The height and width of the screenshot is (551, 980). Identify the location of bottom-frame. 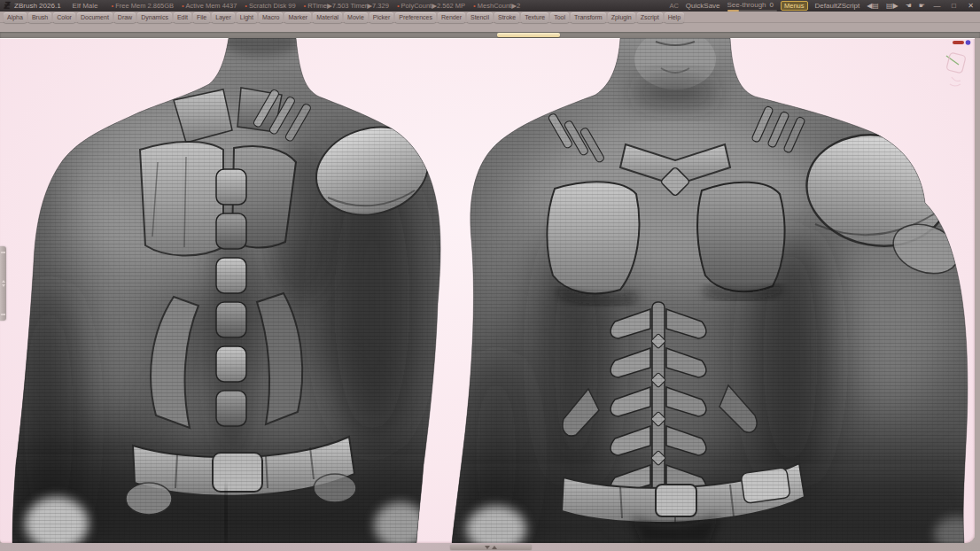
(490, 547).